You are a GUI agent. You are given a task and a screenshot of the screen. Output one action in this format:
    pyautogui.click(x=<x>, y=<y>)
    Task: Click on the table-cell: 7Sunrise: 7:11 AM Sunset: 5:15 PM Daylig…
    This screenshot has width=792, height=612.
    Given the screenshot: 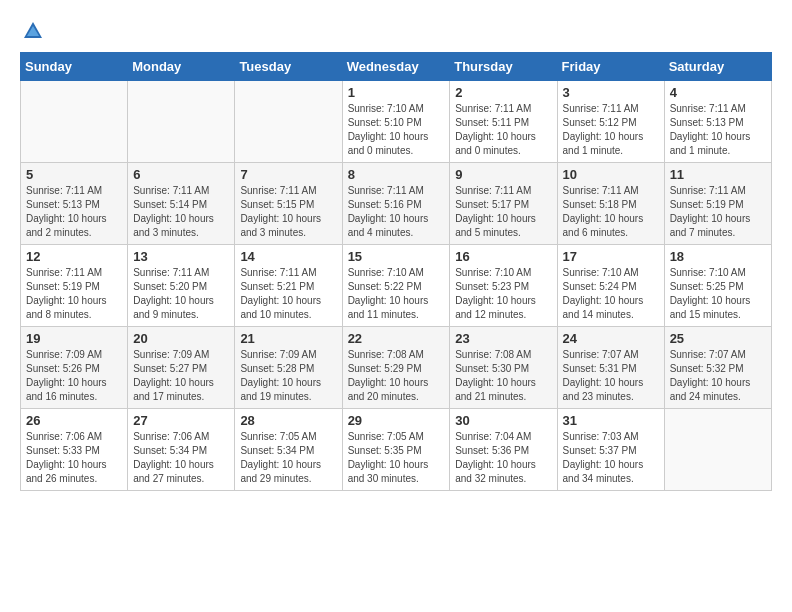 What is the action you would take?
    pyautogui.click(x=288, y=204)
    